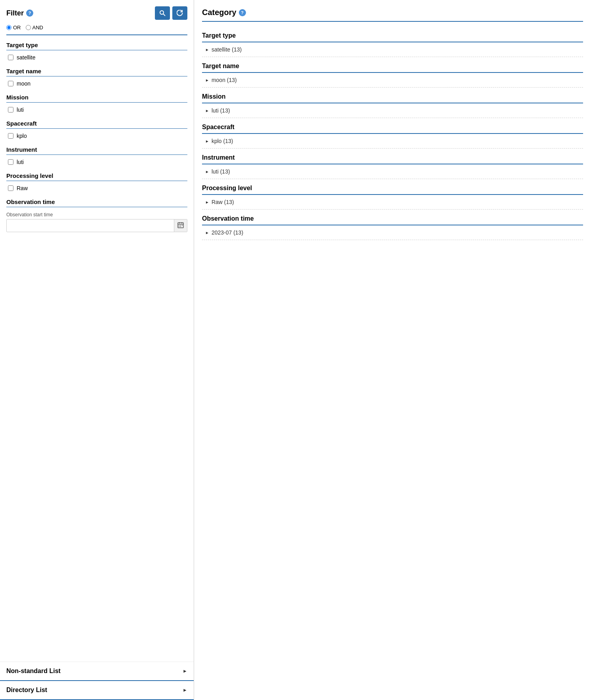 This screenshot has height=700, width=591. Describe the element at coordinates (97, 58) in the screenshot. I see `filter-item-satellite: satellite` at that location.